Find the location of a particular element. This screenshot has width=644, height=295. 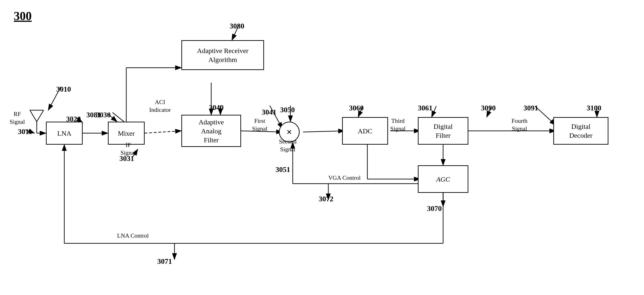

adaptive-analog-filter-block: AdaptiveAnalogFilter is located at coordinates (211, 131).